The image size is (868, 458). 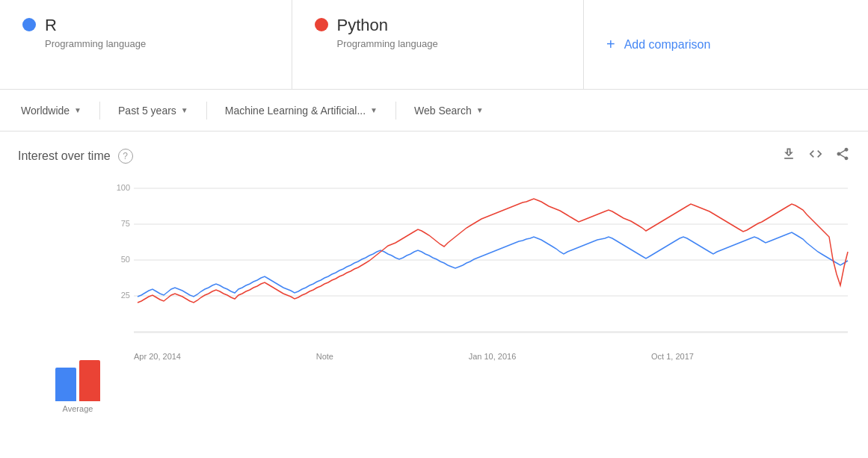 What do you see at coordinates (123, 188) in the screenshot?
I see `svg-text: 100` at bounding box center [123, 188].